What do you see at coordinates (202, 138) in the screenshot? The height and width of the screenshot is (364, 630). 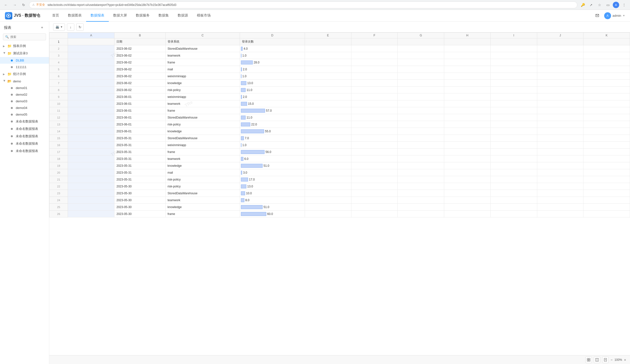 I see `cell-c15: StoredDataWarehouse` at bounding box center [202, 138].